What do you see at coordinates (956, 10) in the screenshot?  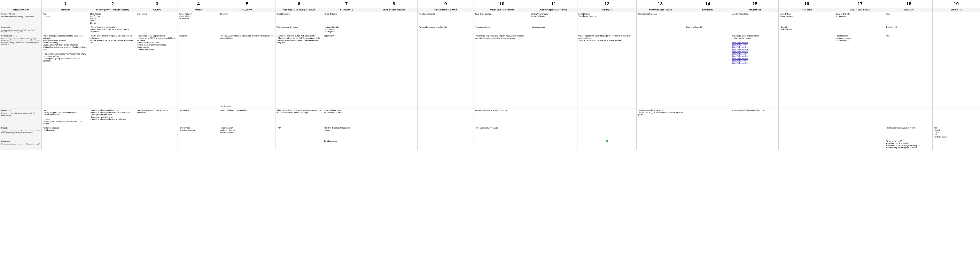 I see `community-19: CodeSanook` at bounding box center [956, 10].